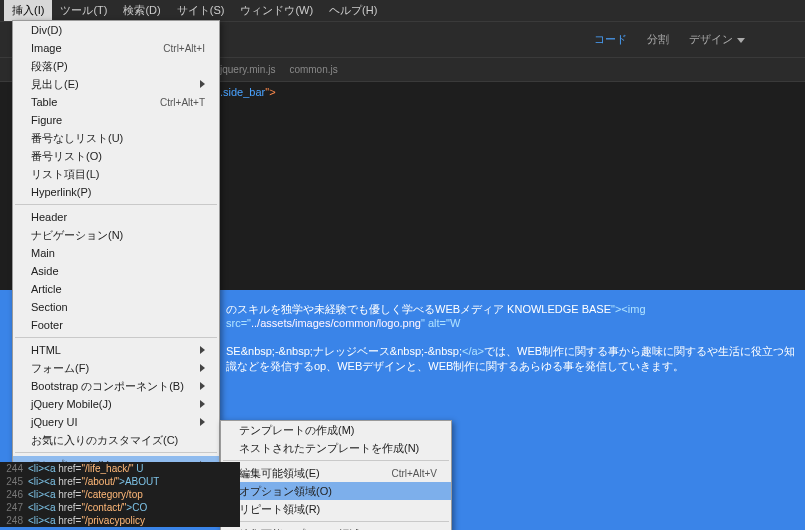  I want to click on menu-item-li: リスト項目(L), so click(116, 174).